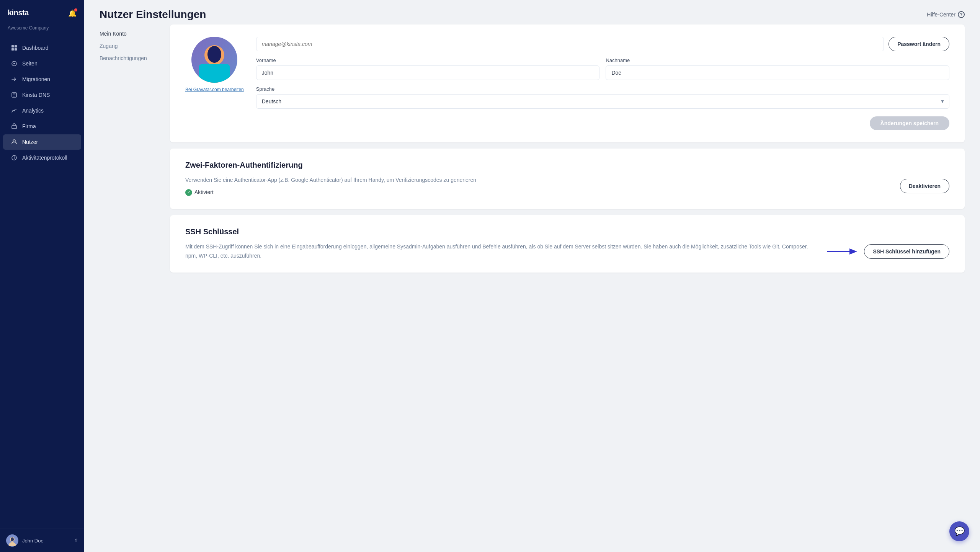 The width and height of the screenshot is (980, 552). I want to click on form-actions: Änderungen speichern, so click(603, 123).